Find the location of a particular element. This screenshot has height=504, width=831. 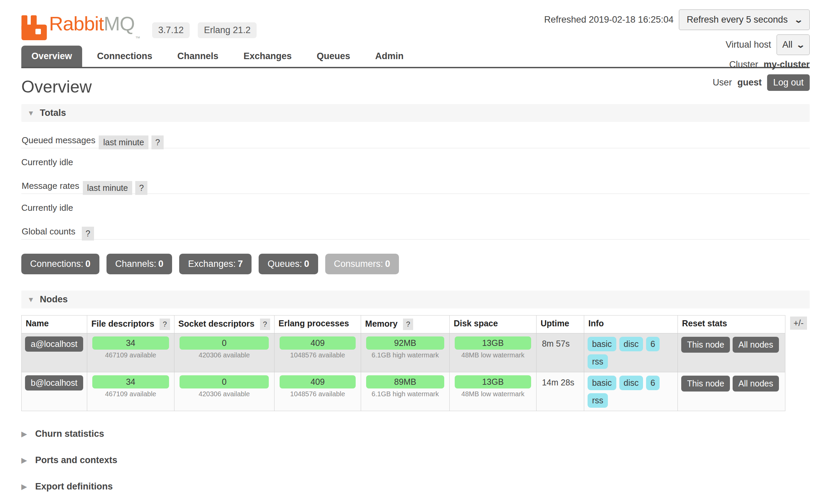

metric-bar: 89MB is located at coordinates (405, 382).